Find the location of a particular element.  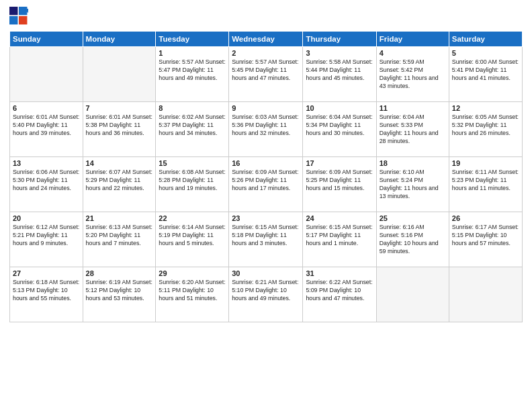

day-cell: 5Sunrise: 6:00 AM Sunset: 5:41 PM Daylig… is located at coordinates (485, 75).